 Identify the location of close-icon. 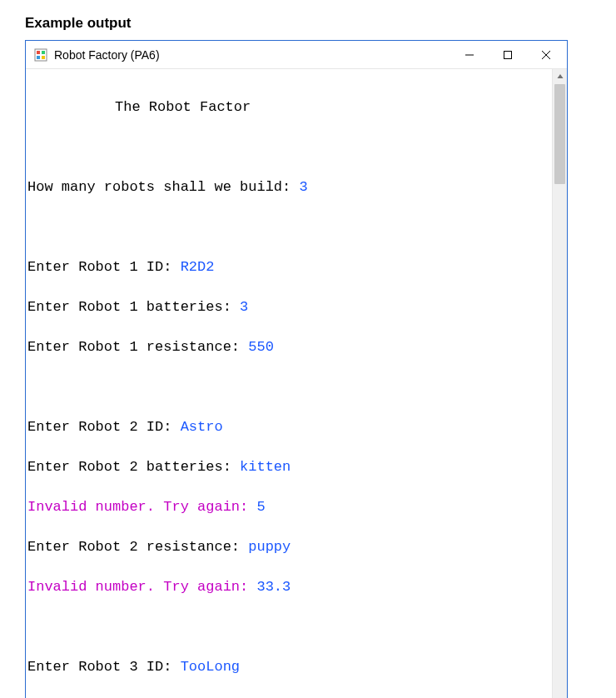
(546, 55).